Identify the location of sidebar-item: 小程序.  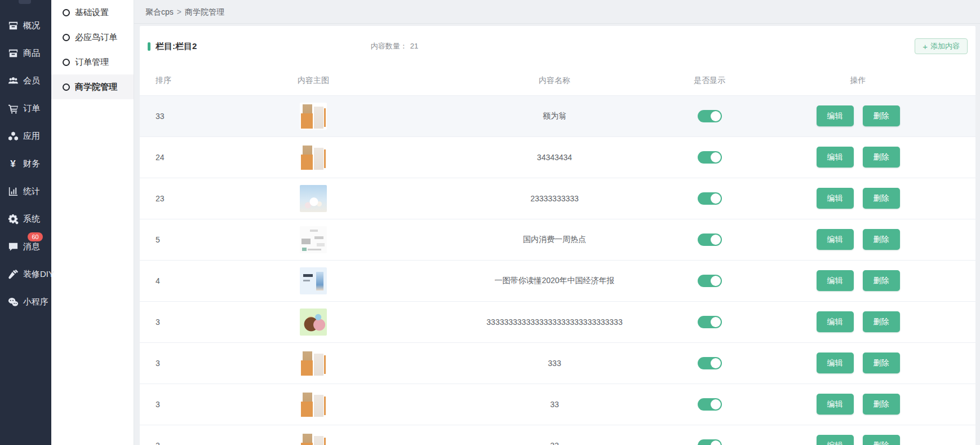
(26, 302).